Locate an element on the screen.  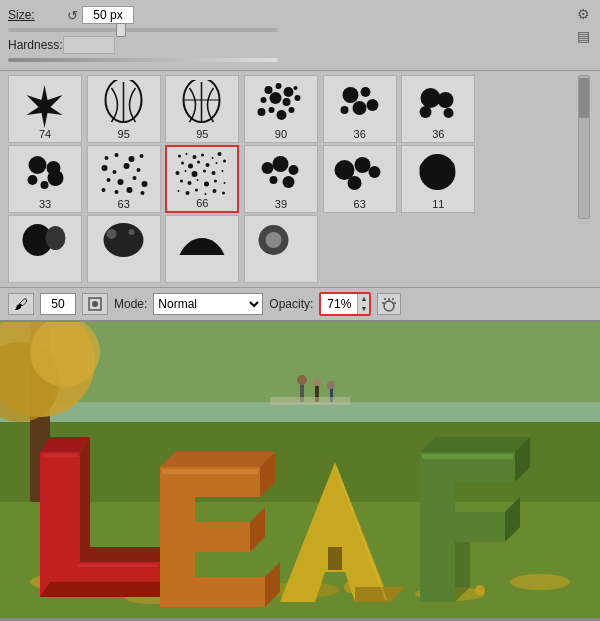
mode-label: Mode: is located at coordinates (130, 304).